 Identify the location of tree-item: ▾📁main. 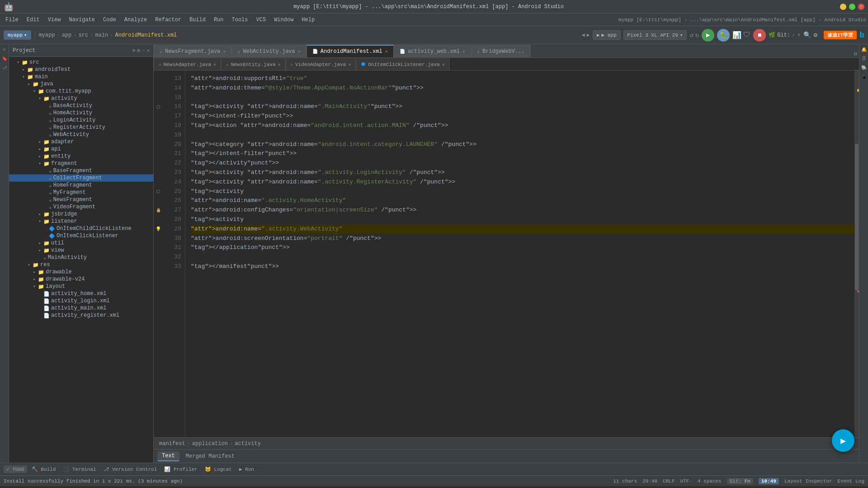
(81, 77).